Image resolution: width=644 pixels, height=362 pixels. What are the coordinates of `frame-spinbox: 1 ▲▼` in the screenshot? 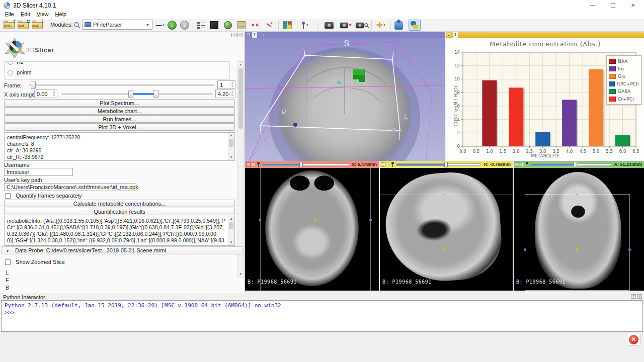 It's located at (226, 84).